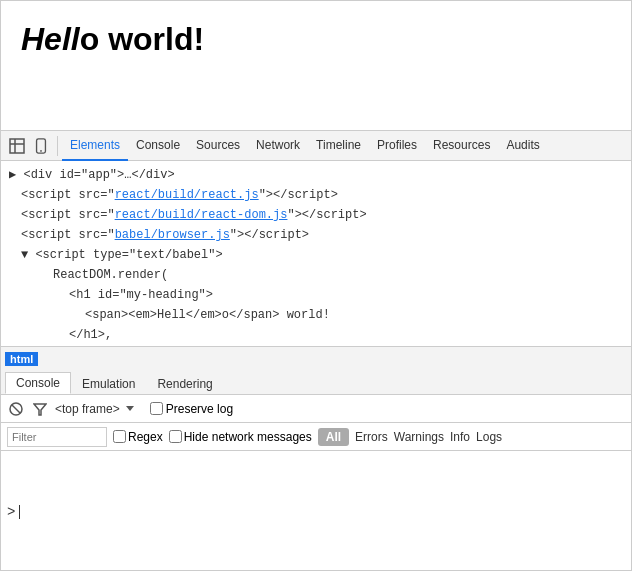  What do you see at coordinates (57, 437) in the screenshot?
I see `filter-input` at bounding box center [57, 437].